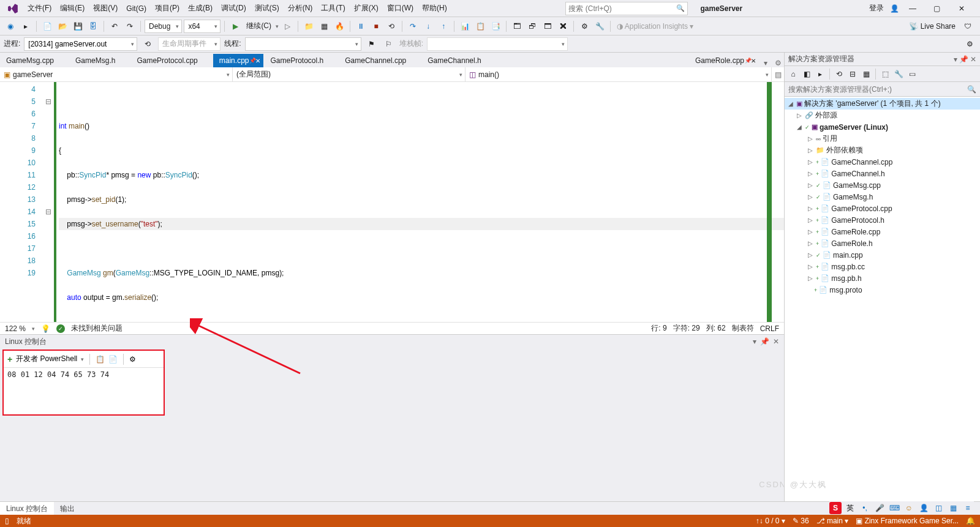 Image resolution: width=980 pixels, height=527 pixels. Describe the element at coordinates (894, 508) in the screenshot. I see `ime-keyboard-icon: ⌨` at that location.